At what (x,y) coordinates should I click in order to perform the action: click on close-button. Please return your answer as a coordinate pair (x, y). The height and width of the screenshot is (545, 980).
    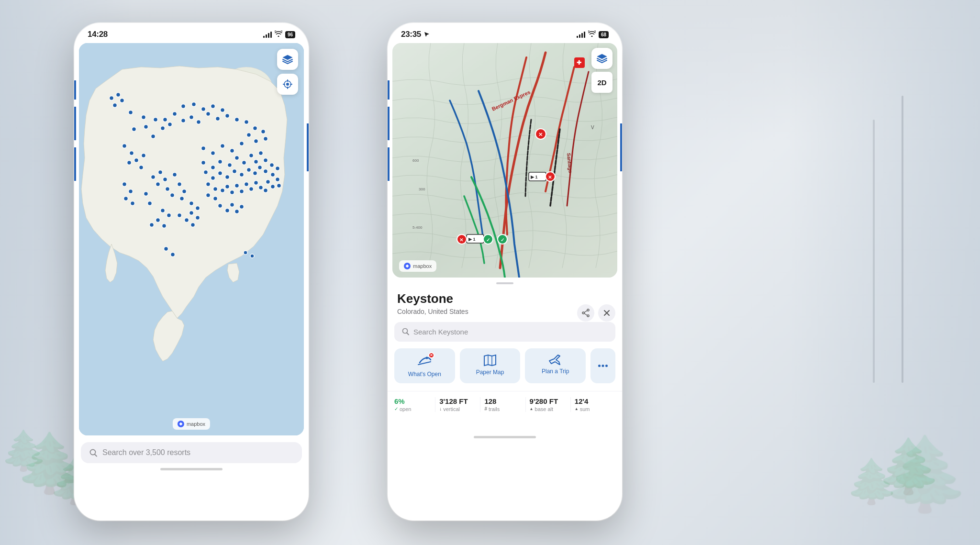
    Looking at the image, I should click on (607, 313).